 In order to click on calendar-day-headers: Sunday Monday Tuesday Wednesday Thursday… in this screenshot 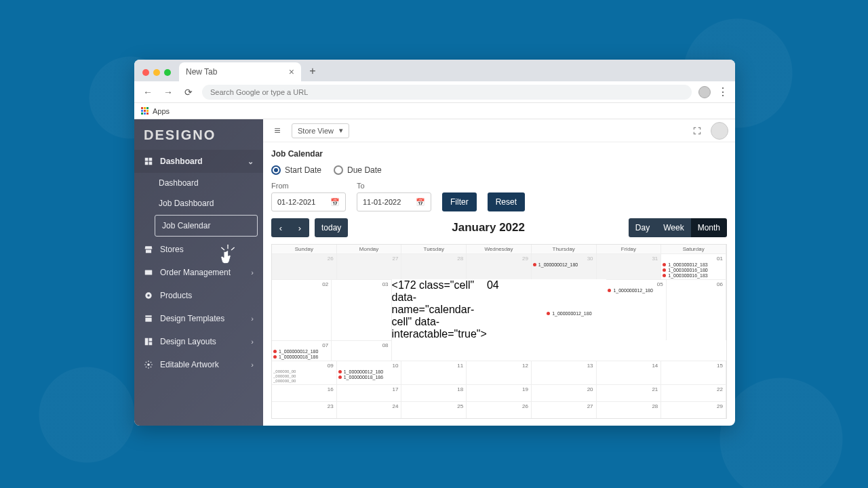, I will do `click(499, 249)`.